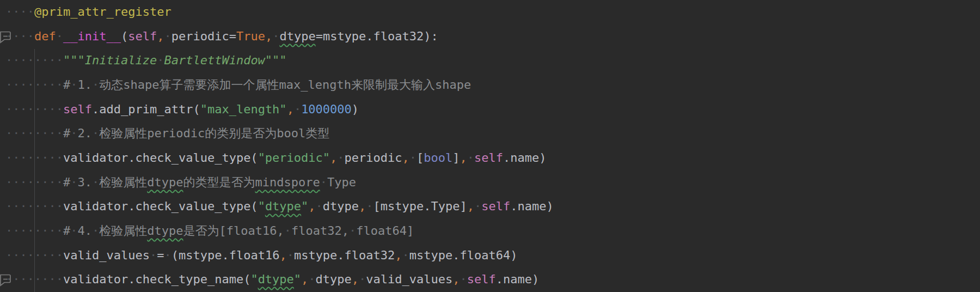 The width and height of the screenshot is (980, 292). What do you see at coordinates (493, 37) in the screenshot?
I see `code-line: ····def·__init__(self,·periodic=True,·dt…` at bounding box center [493, 37].